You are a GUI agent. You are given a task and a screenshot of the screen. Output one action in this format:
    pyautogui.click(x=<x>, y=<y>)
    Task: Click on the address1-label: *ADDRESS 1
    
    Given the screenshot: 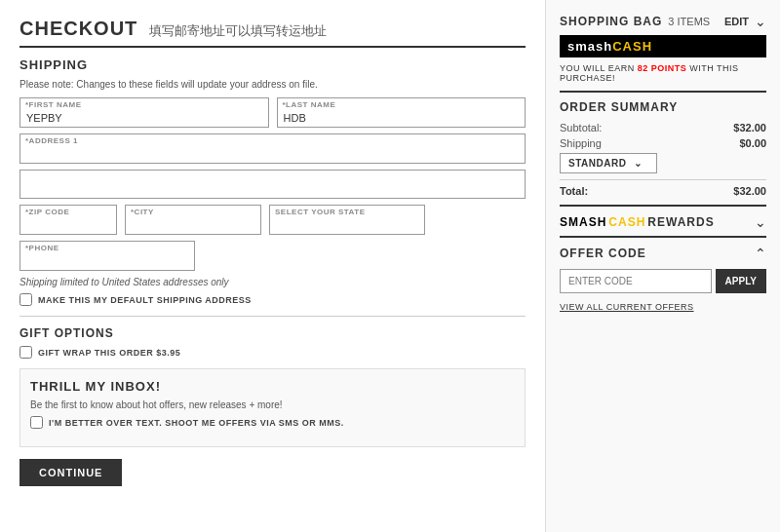 What is the action you would take?
    pyautogui.click(x=52, y=140)
    